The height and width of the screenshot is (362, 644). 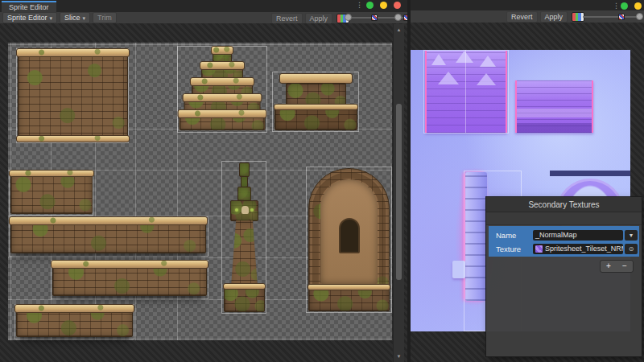 What do you see at coordinates (527, 17) in the screenshot?
I see `right-toolbar: Revert Apply` at bounding box center [527, 17].